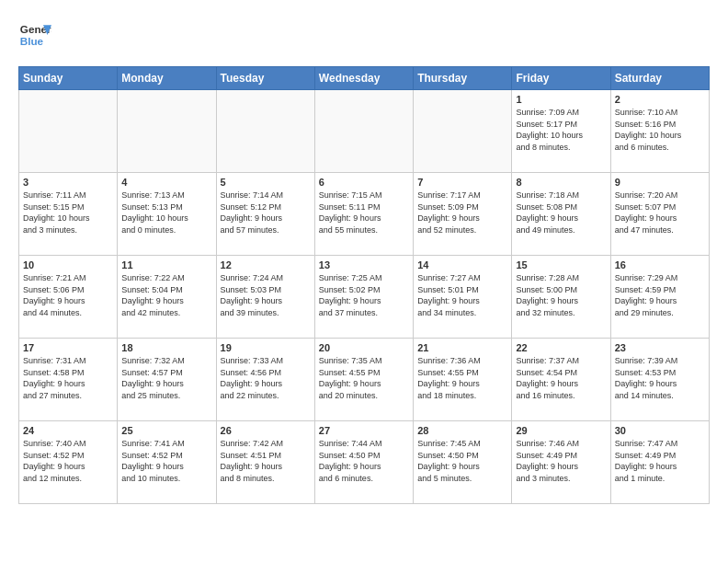 The image size is (728, 563). Describe the element at coordinates (463, 214) in the screenshot. I see `calendar-cell: 7Sunrise: 7:17 AM Sunset: 5:09 PM Daylig…` at that location.